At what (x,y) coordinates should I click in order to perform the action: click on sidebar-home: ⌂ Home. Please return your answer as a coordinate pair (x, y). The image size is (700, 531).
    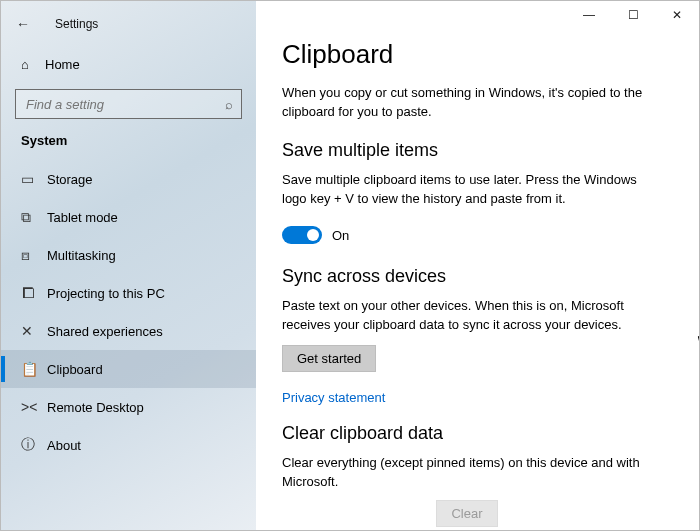
    Looking at the image, I should click on (128, 64).